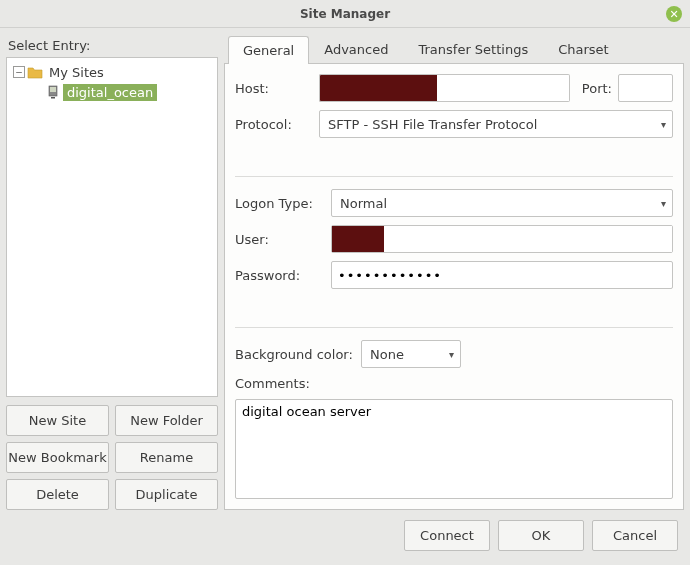 The height and width of the screenshot is (565, 690). What do you see at coordinates (584, 49) in the screenshot?
I see `tab-charset: Charset` at bounding box center [584, 49].